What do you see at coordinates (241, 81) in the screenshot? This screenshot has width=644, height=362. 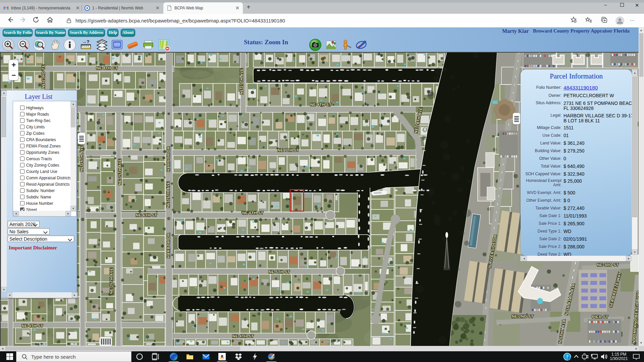 I see `svg-text: NE 27TH AVE` at bounding box center [241, 81].